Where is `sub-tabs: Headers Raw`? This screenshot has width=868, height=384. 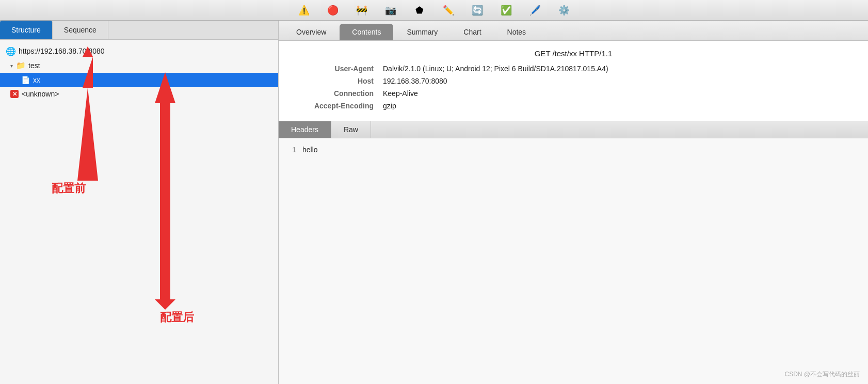
sub-tabs: Headers Raw is located at coordinates (573, 130).